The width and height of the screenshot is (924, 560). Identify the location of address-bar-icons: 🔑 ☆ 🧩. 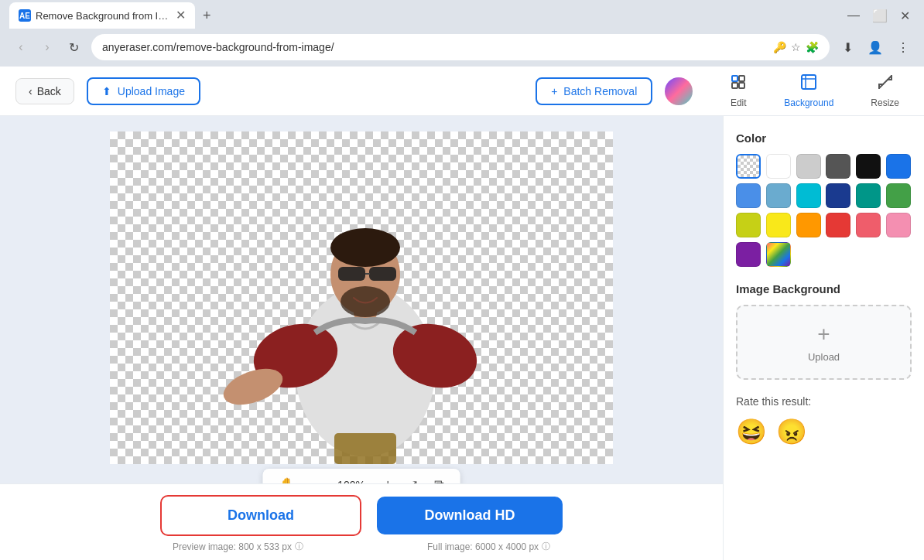
(796, 47).